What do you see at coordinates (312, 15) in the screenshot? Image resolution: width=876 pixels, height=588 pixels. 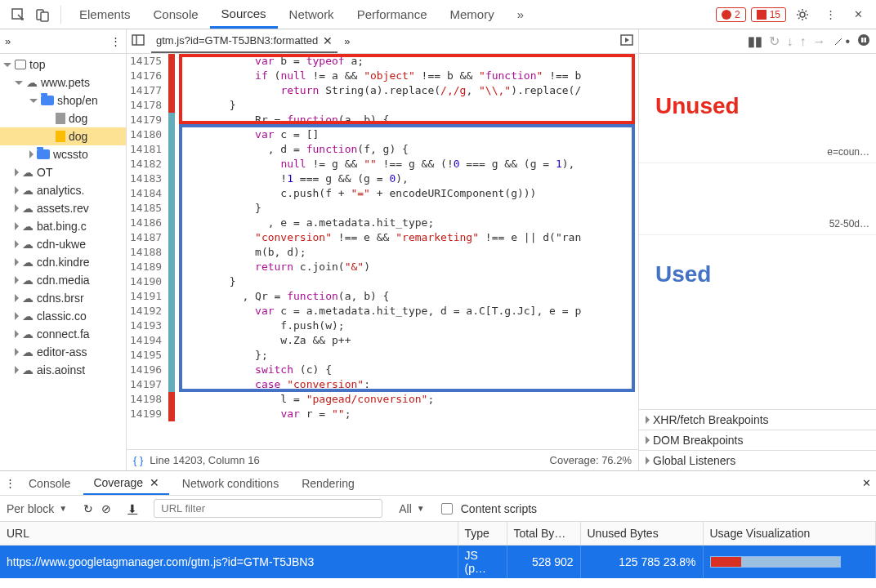 I see `tab-network: Network` at bounding box center [312, 15].